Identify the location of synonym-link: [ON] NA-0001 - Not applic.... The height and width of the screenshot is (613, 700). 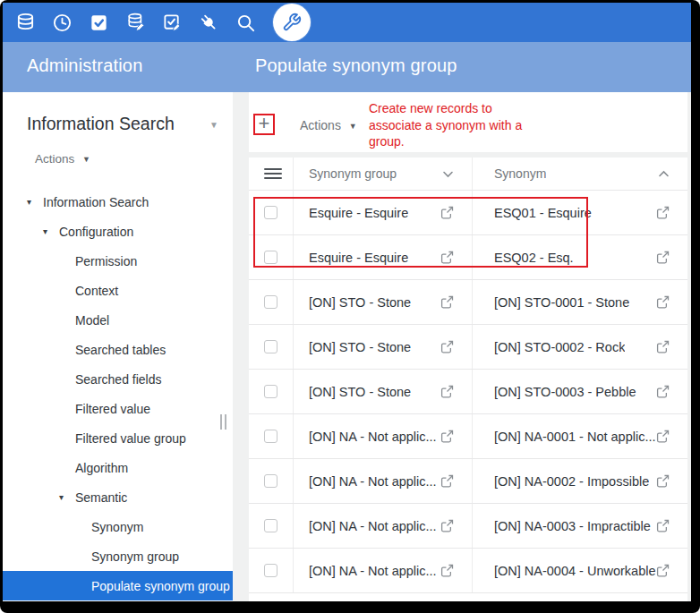
(575, 437).